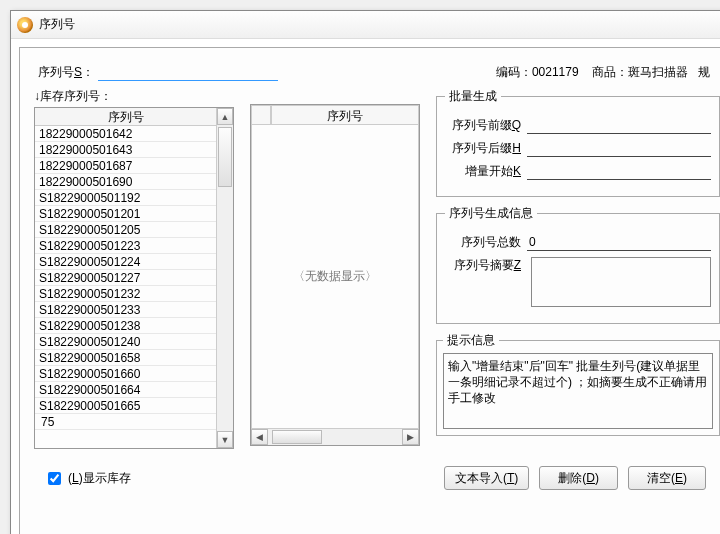 This screenshot has height=534, width=720. I want to click on scroll-thumb, so click(225, 157).